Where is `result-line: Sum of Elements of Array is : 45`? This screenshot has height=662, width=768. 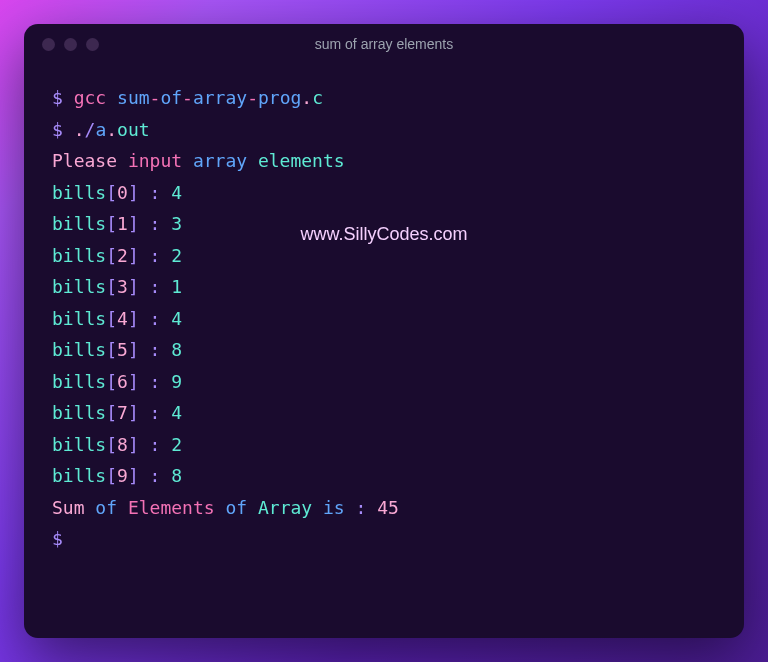 result-line: Sum of Elements of Array is : 45 is located at coordinates (384, 508).